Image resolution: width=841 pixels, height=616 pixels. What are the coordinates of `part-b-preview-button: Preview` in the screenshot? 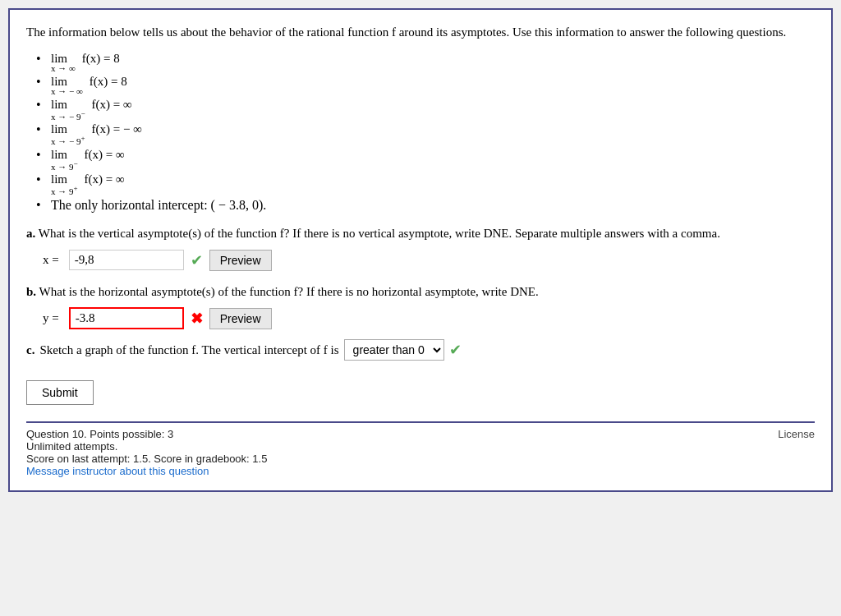 It's located at (241, 319).